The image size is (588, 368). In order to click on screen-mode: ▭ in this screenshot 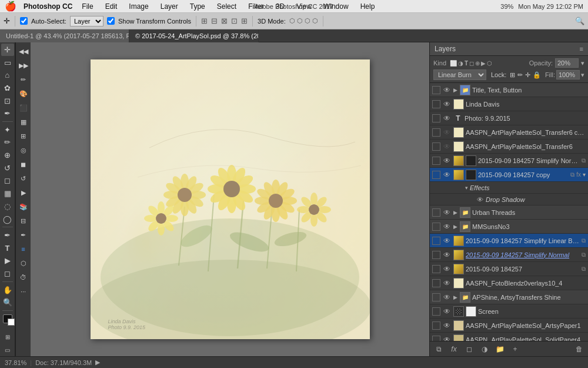, I will do `click(8, 350)`.